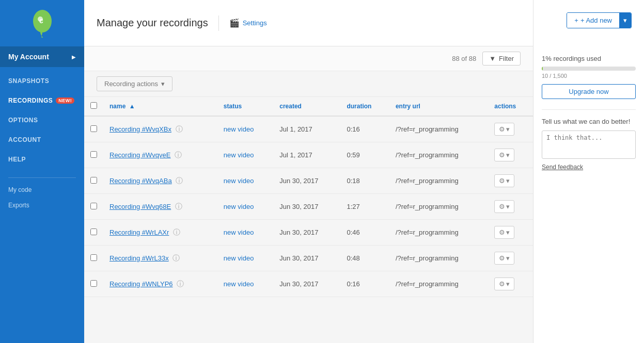 The image size is (644, 343). What do you see at coordinates (309, 233) in the screenshot?
I see `table-row: Recording #WrLAXr ⓘ new video Jun 30, 20…` at bounding box center [309, 233].